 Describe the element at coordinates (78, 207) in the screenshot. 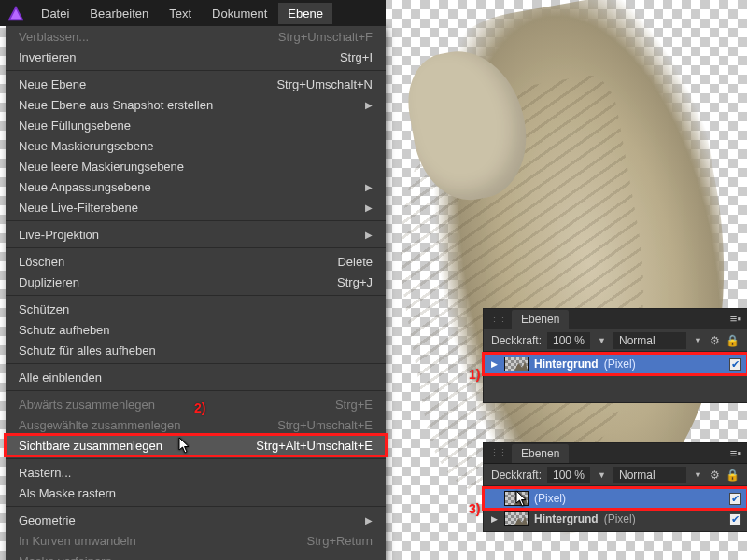

I see `menu-item-label: Neue Live-Filterebene` at that location.